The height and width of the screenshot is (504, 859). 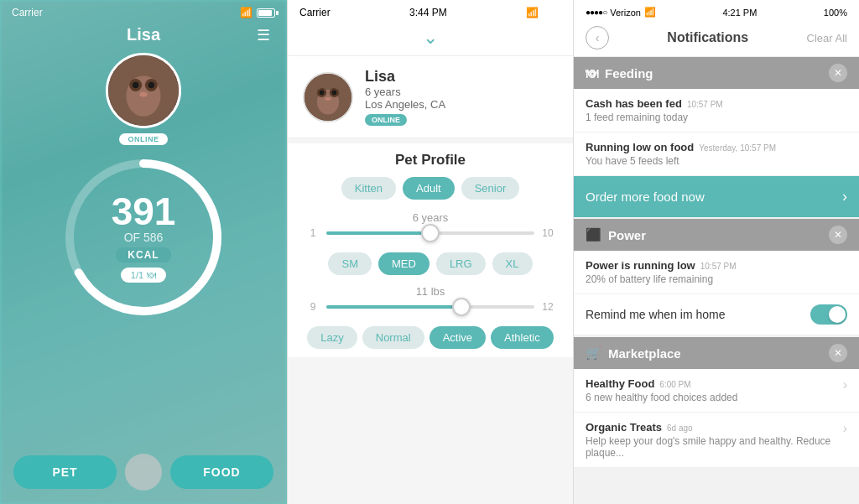 I want to click on wifi2-icon: 📶, so click(x=532, y=13).